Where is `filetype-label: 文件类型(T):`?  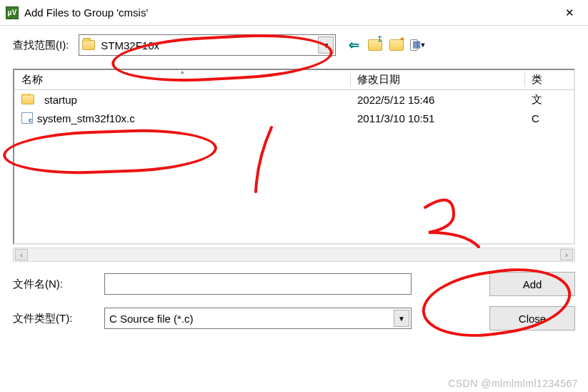
filetype-label: 文件类型(T): is located at coordinates (52, 319).